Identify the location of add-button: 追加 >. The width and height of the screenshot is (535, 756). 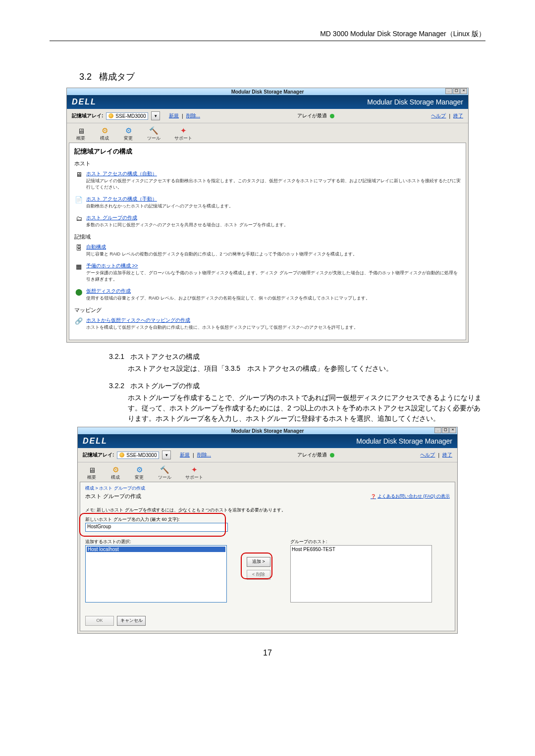
(259, 562).